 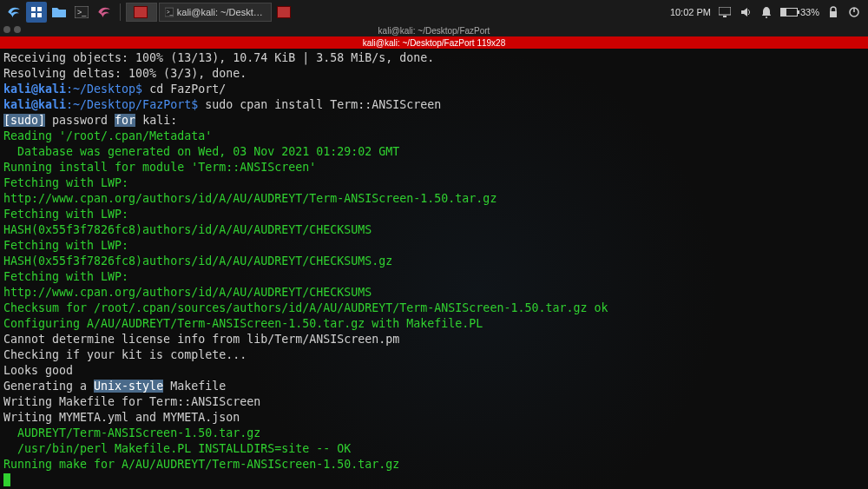 What do you see at coordinates (49, 386) in the screenshot?
I see `term-line: Generating a` at bounding box center [49, 386].